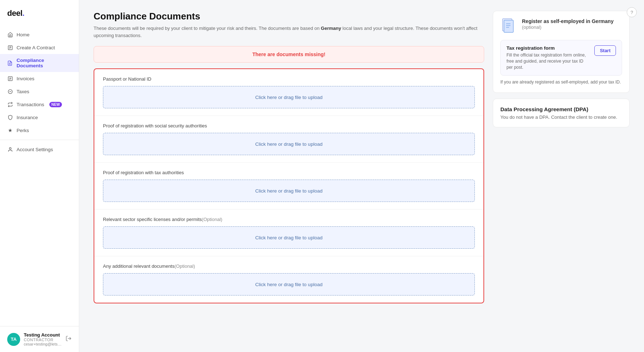  I want to click on sidebar-item-compliance-label: Compliance Documents, so click(44, 63).